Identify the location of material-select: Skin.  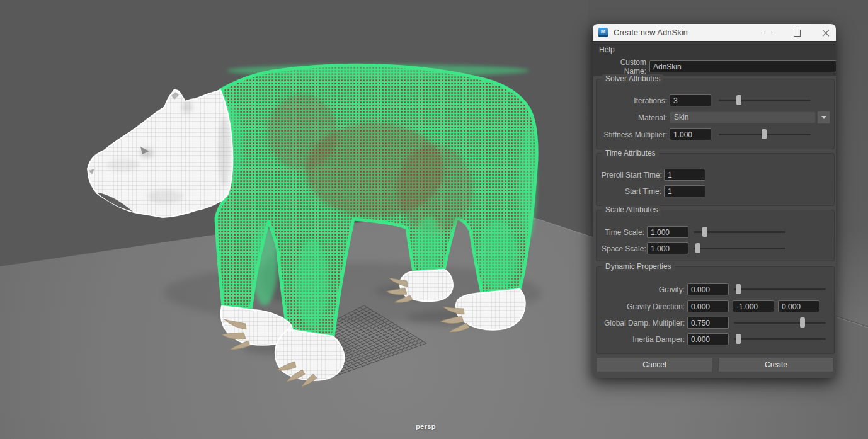
(743, 117).